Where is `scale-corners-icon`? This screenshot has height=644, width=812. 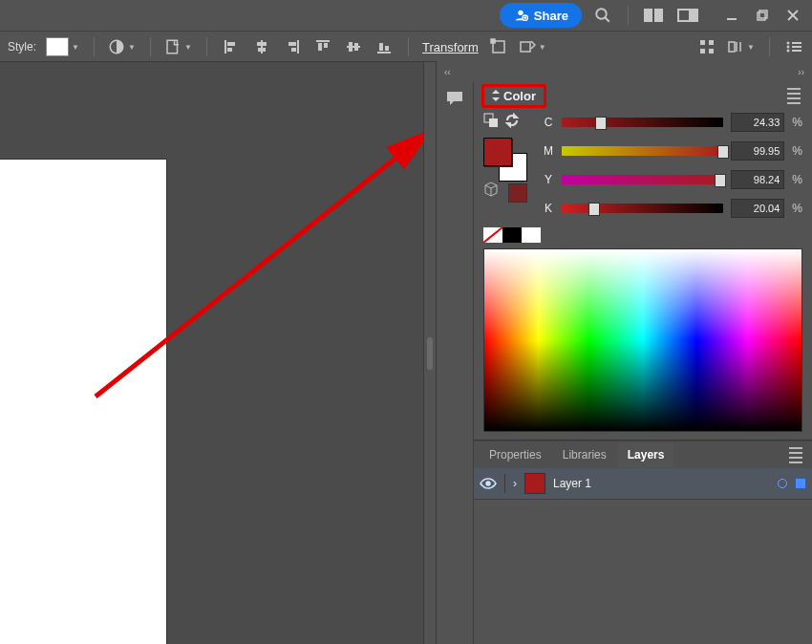
scale-corners-icon is located at coordinates (499, 47).